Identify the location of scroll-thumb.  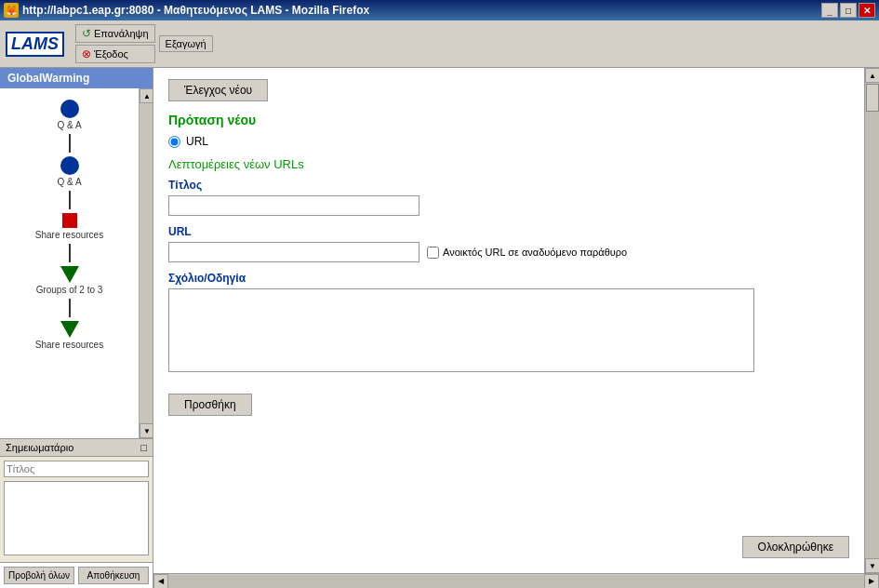
(872, 98).